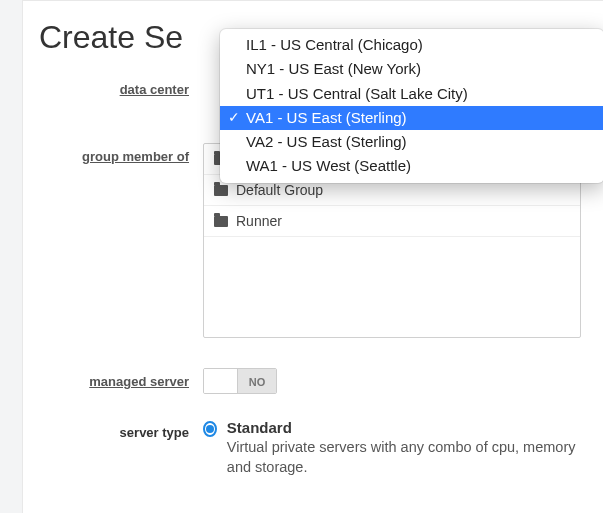  I want to click on data-center-option: NY1 - US East (New York), so click(412, 69).